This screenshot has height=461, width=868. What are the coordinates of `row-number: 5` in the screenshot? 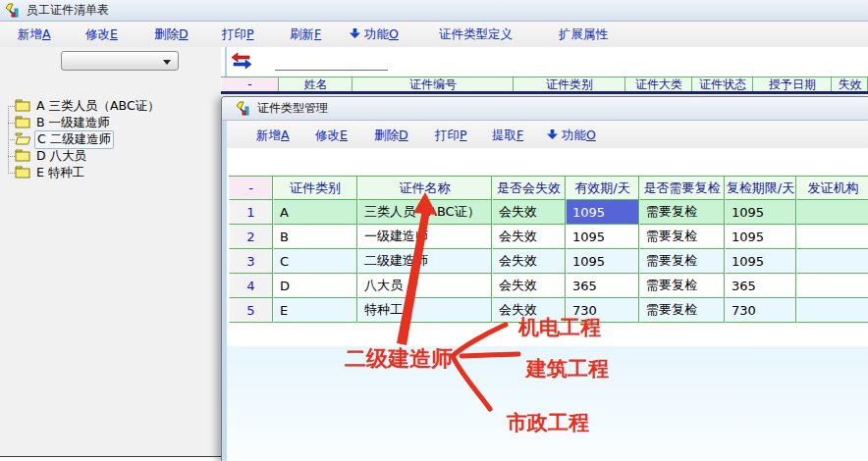 It's located at (251, 310).